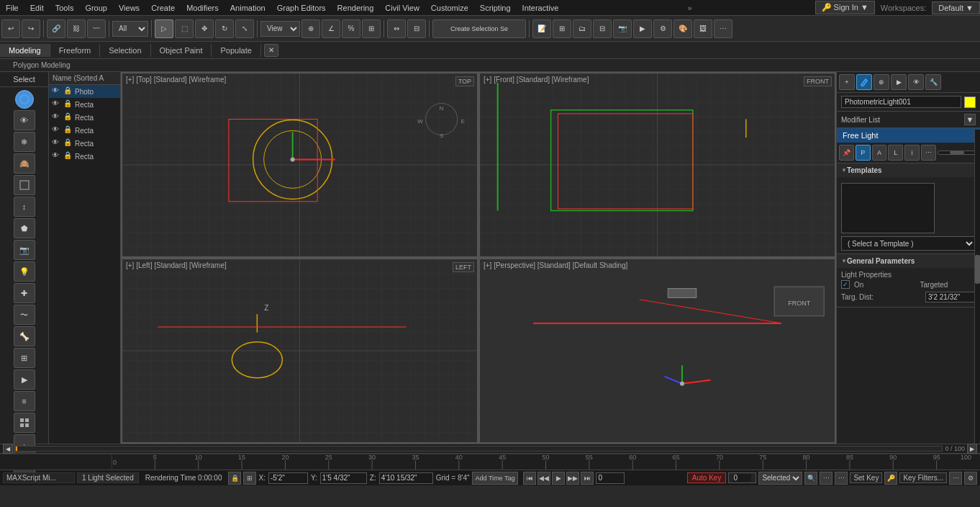 The width and height of the screenshot is (980, 507). I want to click on play-btn: ▶, so click(558, 478).